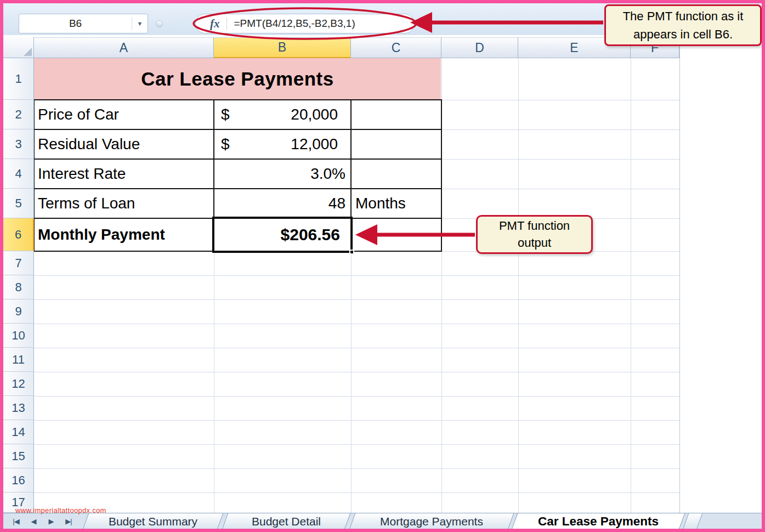 The height and width of the screenshot is (532, 765). I want to click on name-box: B6 ▼, so click(83, 24).